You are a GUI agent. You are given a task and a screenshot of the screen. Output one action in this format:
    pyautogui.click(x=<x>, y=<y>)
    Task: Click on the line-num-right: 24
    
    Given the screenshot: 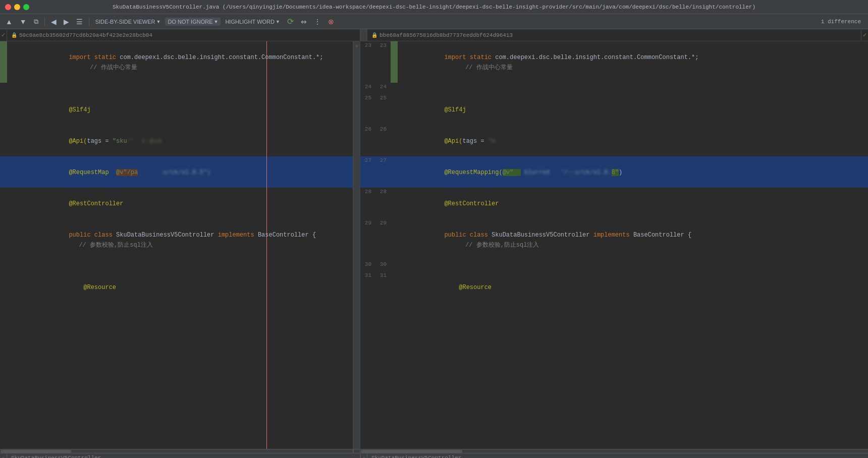 What is the action you would take?
    pyautogui.click(x=383, y=88)
    